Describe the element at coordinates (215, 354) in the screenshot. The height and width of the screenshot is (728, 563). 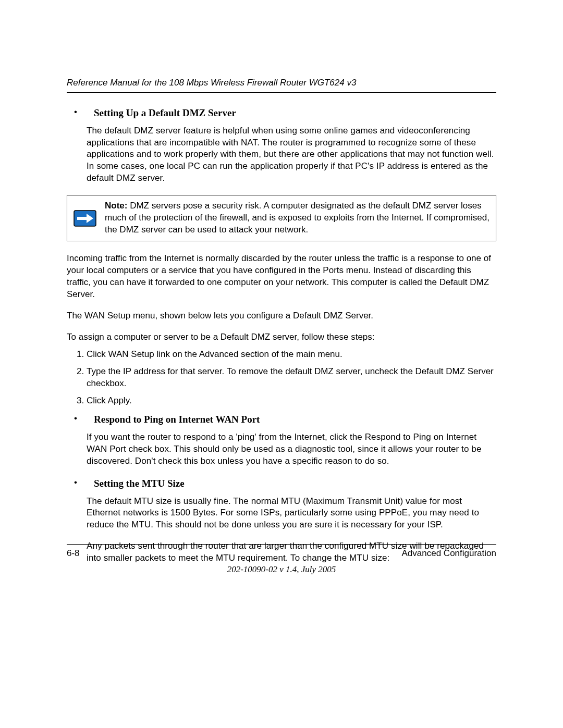
I see `step-text: Click WAN Setup link on the Advanced sec…` at that location.